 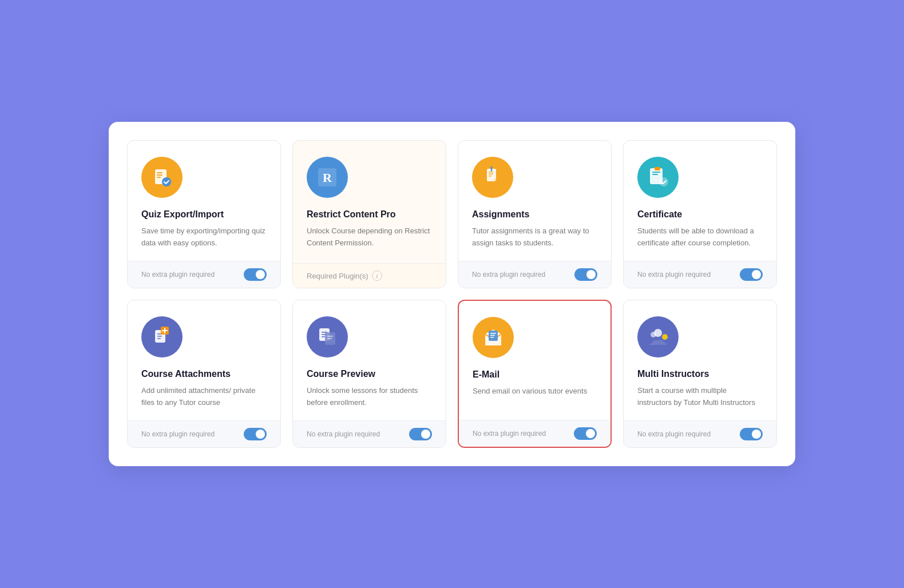 What do you see at coordinates (204, 214) in the screenshot?
I see `card-quiz-export-import: Quiz Export/ImportSave time by exporting…` at bounding box center [204, 214].